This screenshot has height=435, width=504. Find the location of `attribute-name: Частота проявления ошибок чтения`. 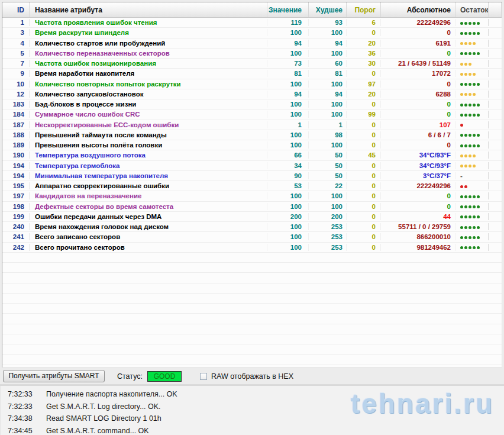

attribute-name: Частота проявления ошибок чтения is located at coordinates (148, 22).